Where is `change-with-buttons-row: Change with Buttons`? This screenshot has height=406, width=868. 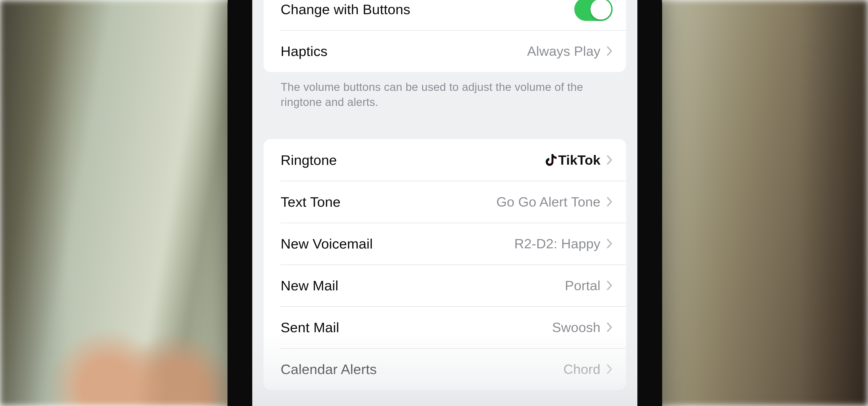 change-with-buttons-row: Change with Buttons is located at coordinates (445, 15).